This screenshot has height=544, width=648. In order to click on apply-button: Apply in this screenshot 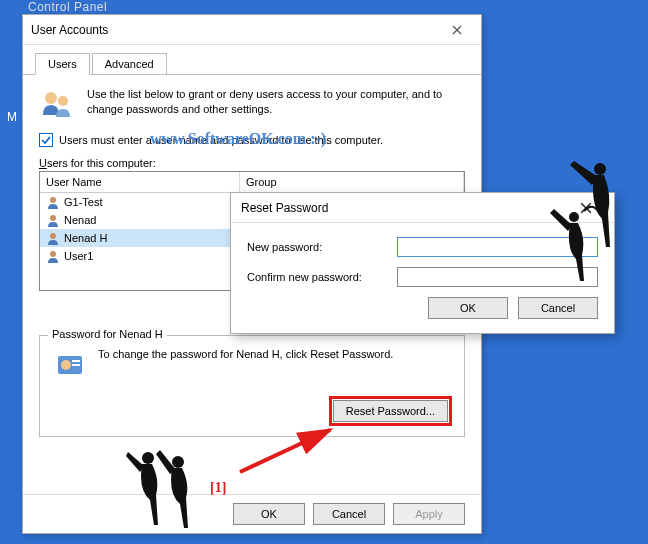, I will do `click(429, 514)`.